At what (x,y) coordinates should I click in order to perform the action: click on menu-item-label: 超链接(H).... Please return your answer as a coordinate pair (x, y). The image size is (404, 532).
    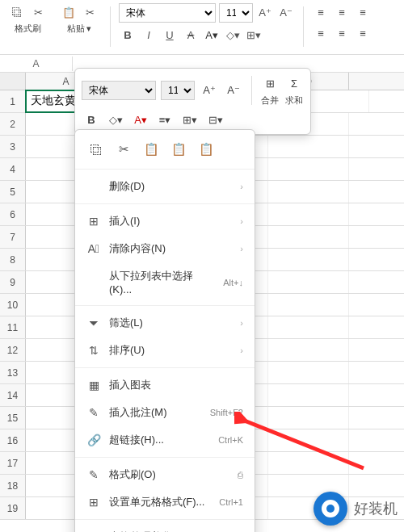
    Looking at the image, I should click on (160, 440).